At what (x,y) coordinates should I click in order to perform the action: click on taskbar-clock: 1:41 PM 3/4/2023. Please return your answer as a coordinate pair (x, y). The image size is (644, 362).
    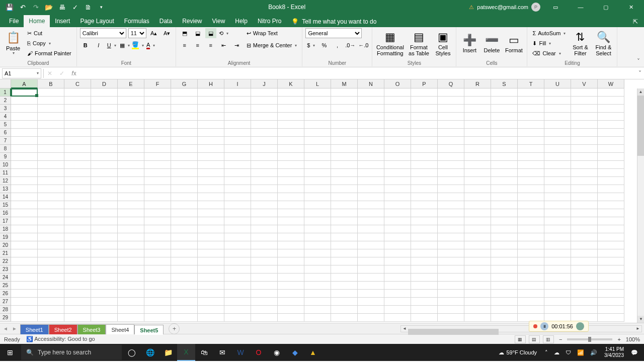
    Looking at the image, I should click on (614, 352).